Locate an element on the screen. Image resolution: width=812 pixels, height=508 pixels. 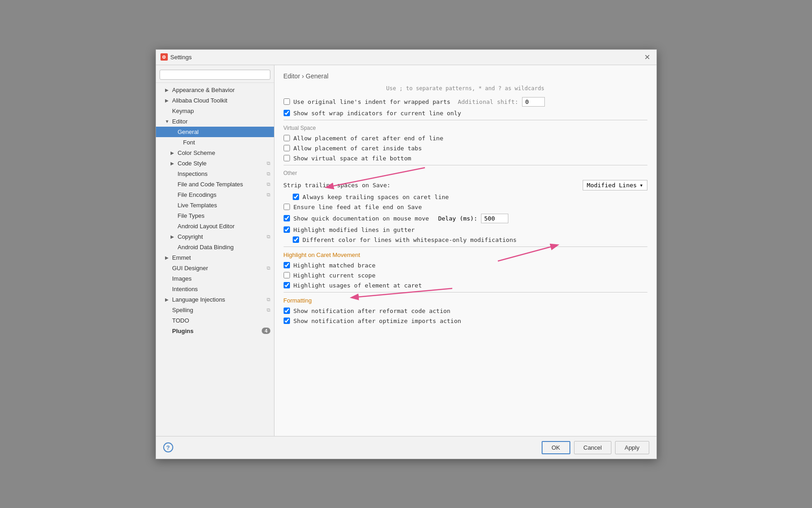
show-notification-reformat-checkbox is located at coordinates (287, 311).